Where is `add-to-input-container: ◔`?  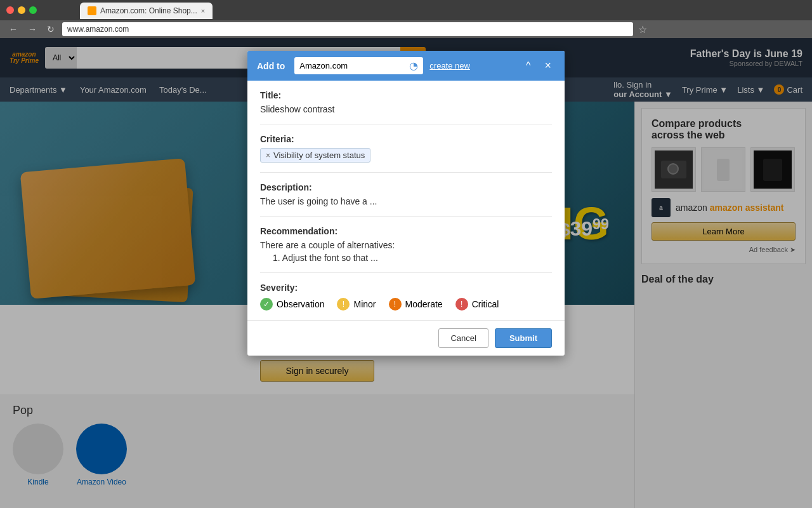
add-to-input-container: ◔ is located at coordinates (359, 66).